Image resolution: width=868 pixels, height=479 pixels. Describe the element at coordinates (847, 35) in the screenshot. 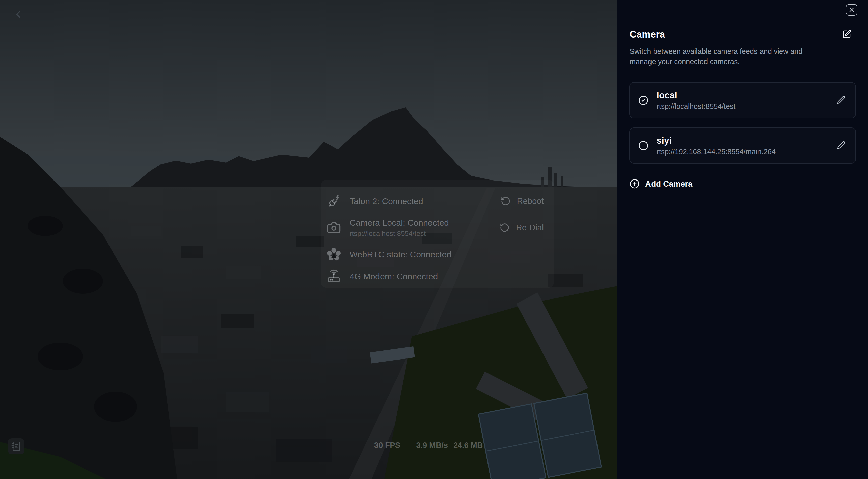

I see `edit-cameras-button` at that location.